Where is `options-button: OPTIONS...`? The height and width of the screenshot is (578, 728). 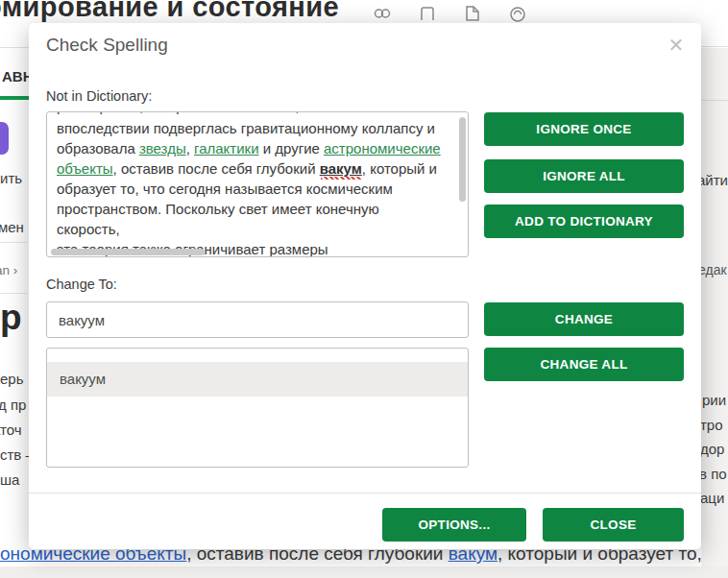
options-button: OPTIONS... is located at coordinates (454, 524).